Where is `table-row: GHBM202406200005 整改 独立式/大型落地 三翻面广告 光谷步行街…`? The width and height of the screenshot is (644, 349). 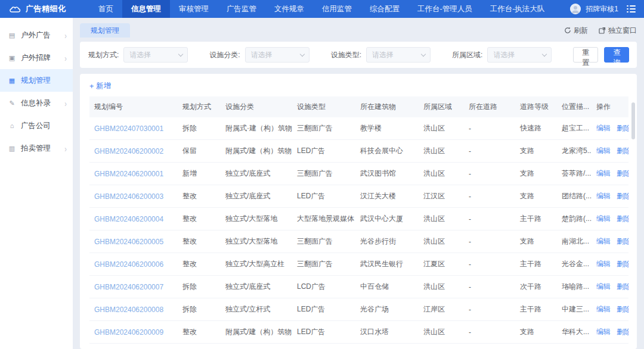
table-row: GHBM202406200005 整改 独立式/大型落地 三翻面广告 光谷步行街… is located at coordinates (359, 242).